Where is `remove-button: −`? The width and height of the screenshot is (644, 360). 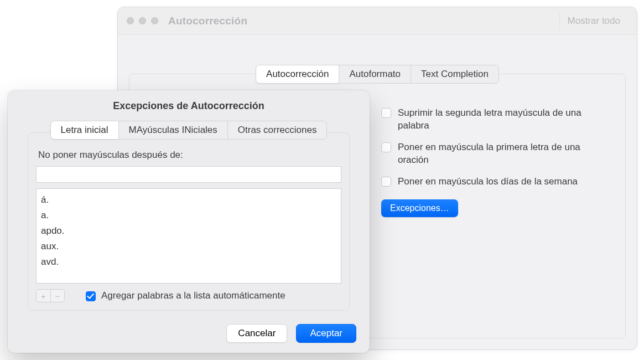
remove-button: − is located at coordinates (58, 296).